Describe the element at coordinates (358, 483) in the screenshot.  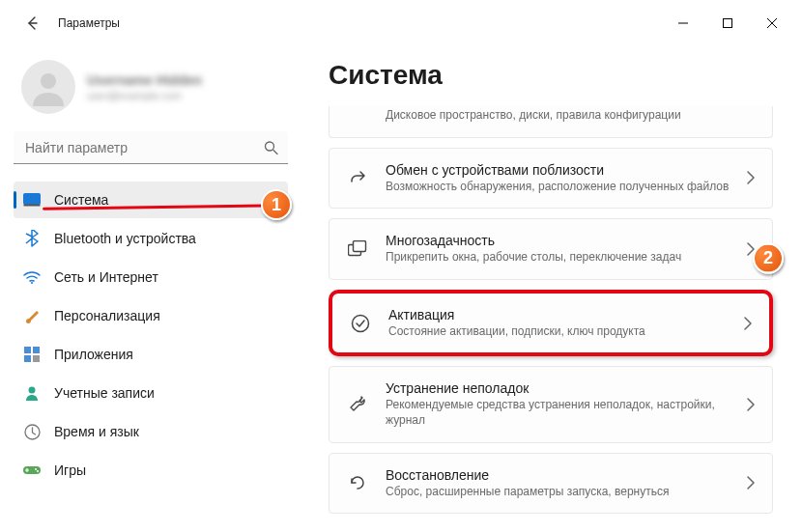
I see `recovery-icon` at that location.